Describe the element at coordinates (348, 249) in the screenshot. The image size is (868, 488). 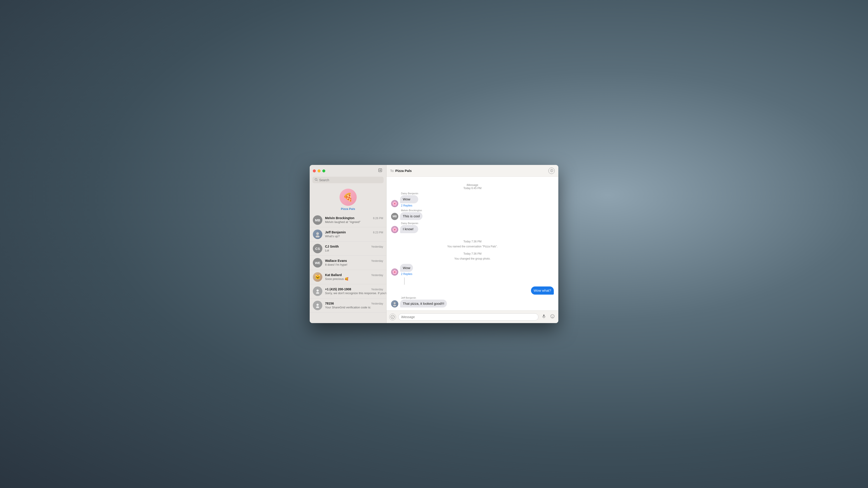
I see `conversation-item-cj: CS CJ Smith Yesterday Lol` at that location.